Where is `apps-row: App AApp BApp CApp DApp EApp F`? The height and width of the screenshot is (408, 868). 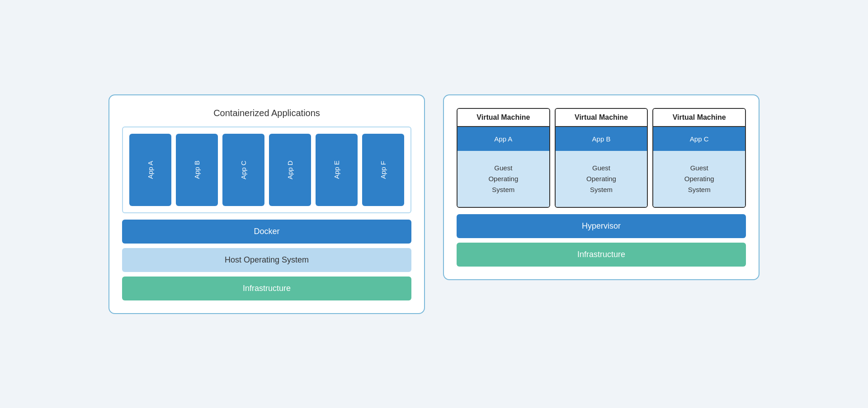 apps-row: App AApp BApp CApp DApp EApp F is located at coordinates (267, 170).